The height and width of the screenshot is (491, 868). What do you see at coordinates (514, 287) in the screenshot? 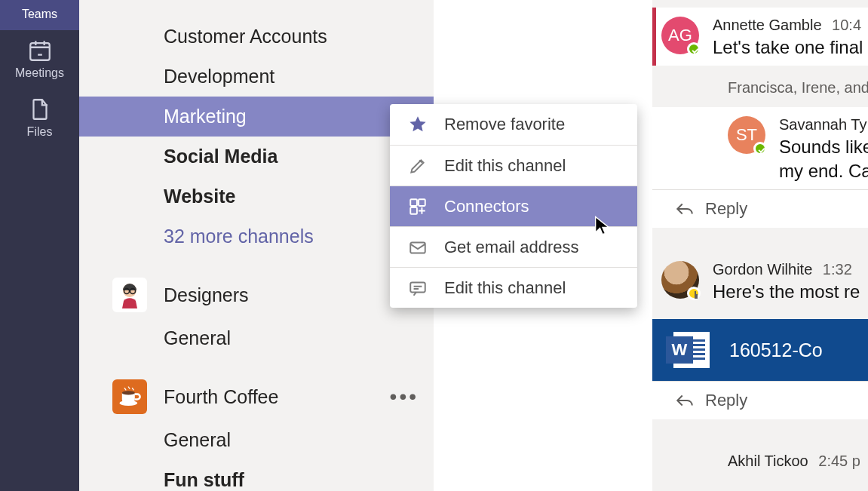
I see `menu-edit-channel-2: Edit this channel` at bounding box center [514, 287].